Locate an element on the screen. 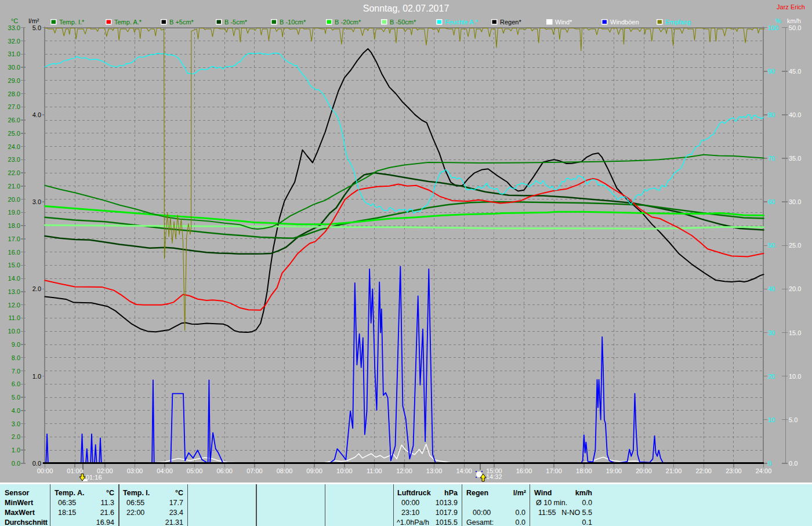  svg-text: Durchschnitt is located at coordinates (27, 522).